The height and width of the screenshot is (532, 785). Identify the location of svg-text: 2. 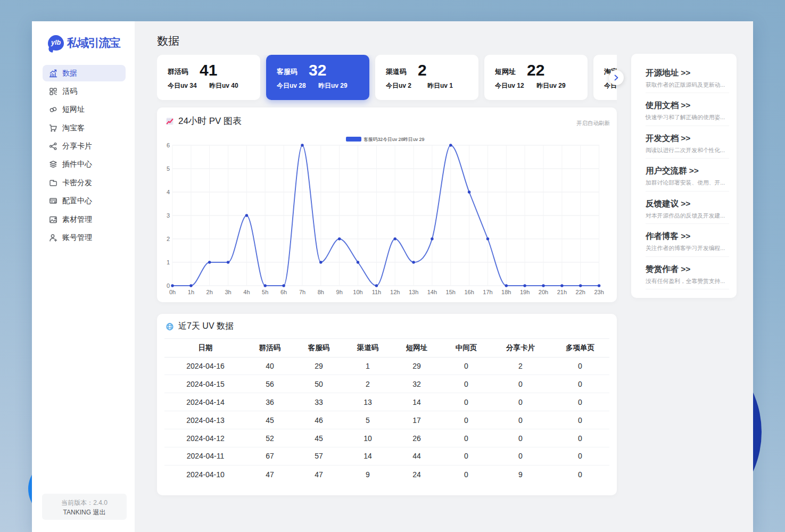
(168, 239).